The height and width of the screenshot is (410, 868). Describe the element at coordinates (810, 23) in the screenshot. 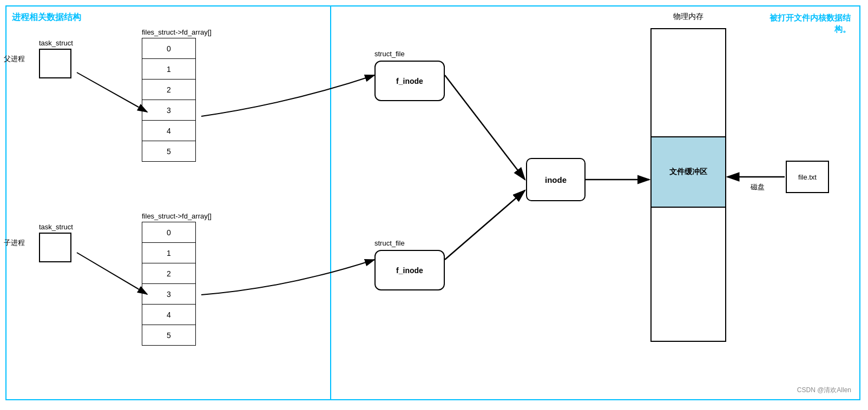

I see `right-panel-title: 被打开文件内核数据结 构。` at that location.